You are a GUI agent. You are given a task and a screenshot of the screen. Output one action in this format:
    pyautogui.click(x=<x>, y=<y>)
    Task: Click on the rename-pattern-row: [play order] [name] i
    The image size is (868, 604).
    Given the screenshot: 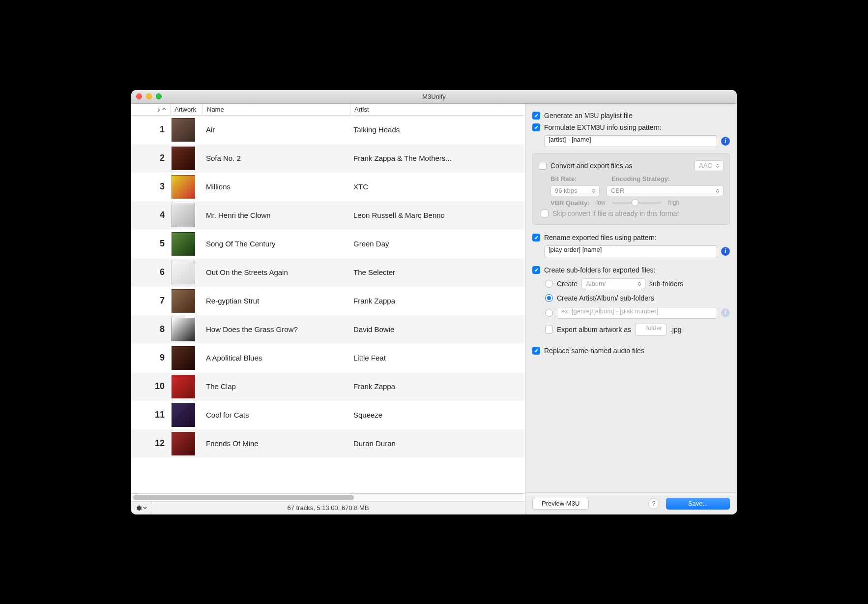 What is the action you would take?
    pyautogui.click(x=637, y=251)
    